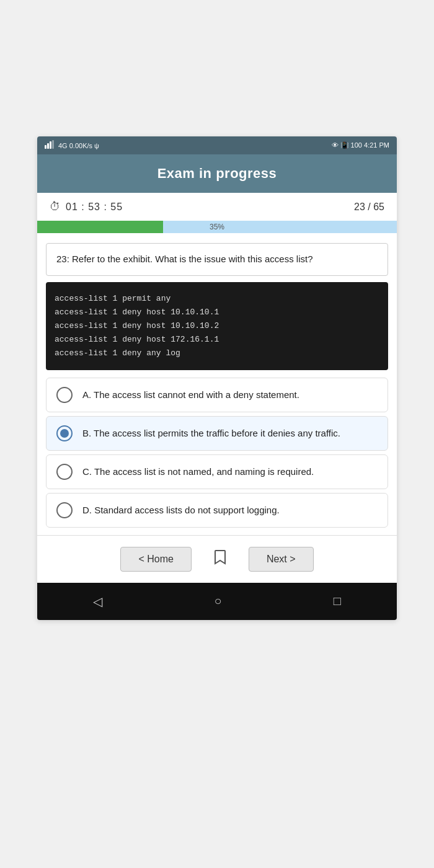 The height and width of the screenshot is (868, 434). I want to click on next-button: Next >, so click(281, 559).